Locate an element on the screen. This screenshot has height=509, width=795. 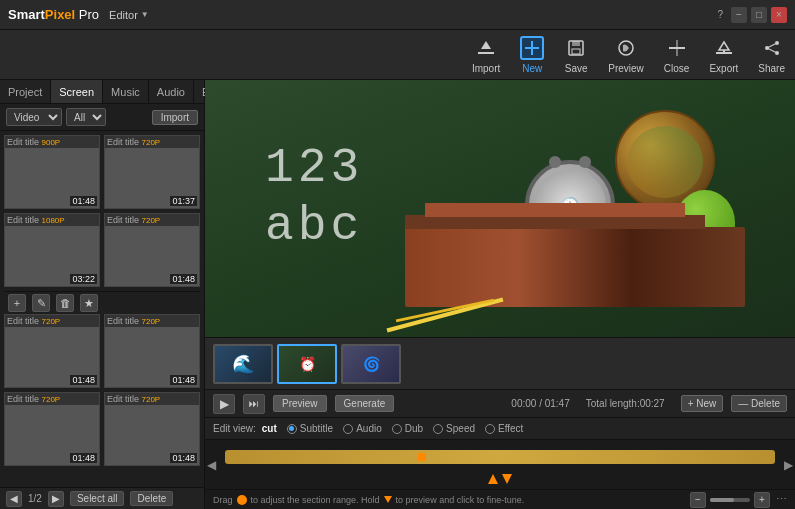
export-icon is located at coordinates (724, 48).